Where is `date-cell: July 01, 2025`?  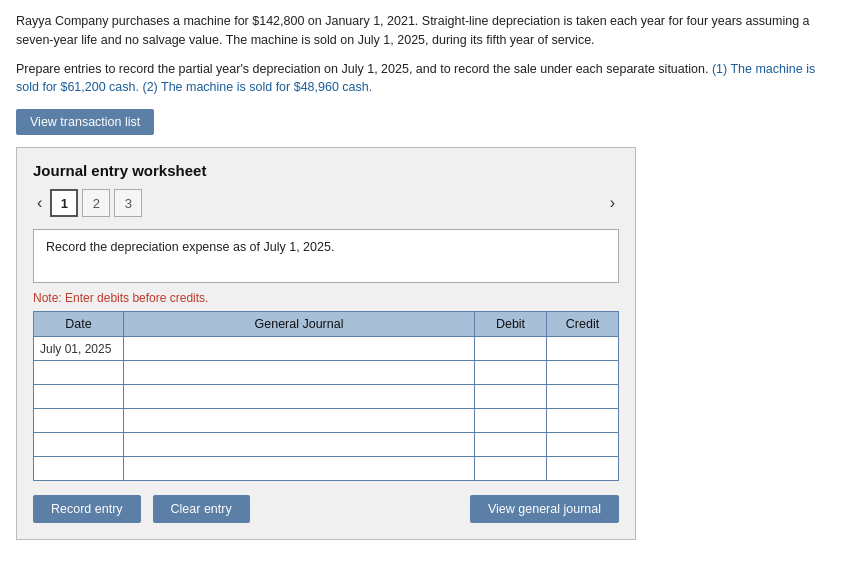 date-cell: July 01, 2025 is located at coordinates (79, 349).